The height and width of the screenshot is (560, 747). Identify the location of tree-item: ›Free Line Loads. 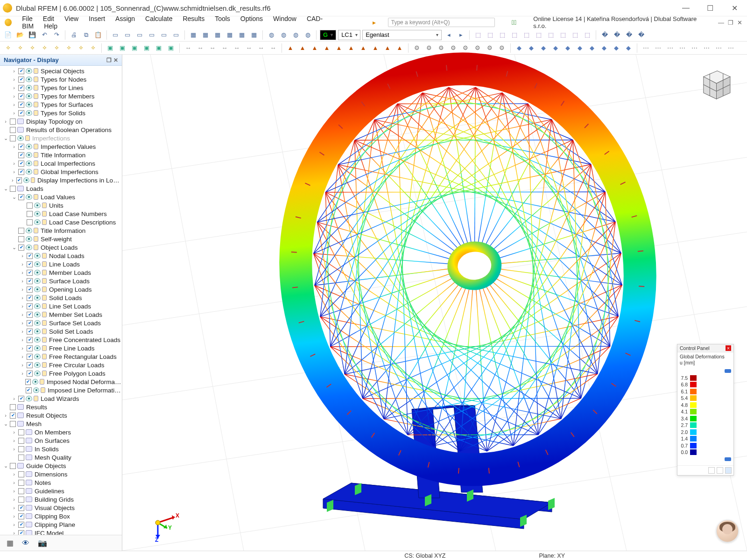
(61, 348).